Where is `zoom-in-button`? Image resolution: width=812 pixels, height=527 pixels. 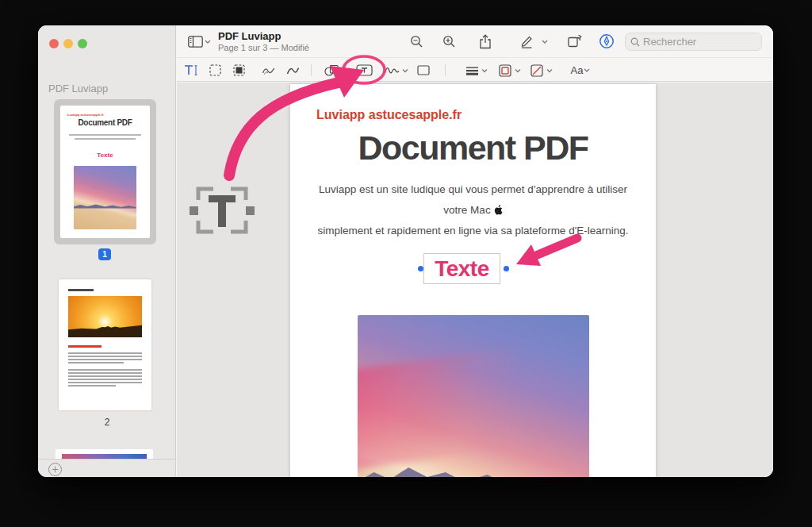
zoom-in-button is located at coordinates (449, 41).